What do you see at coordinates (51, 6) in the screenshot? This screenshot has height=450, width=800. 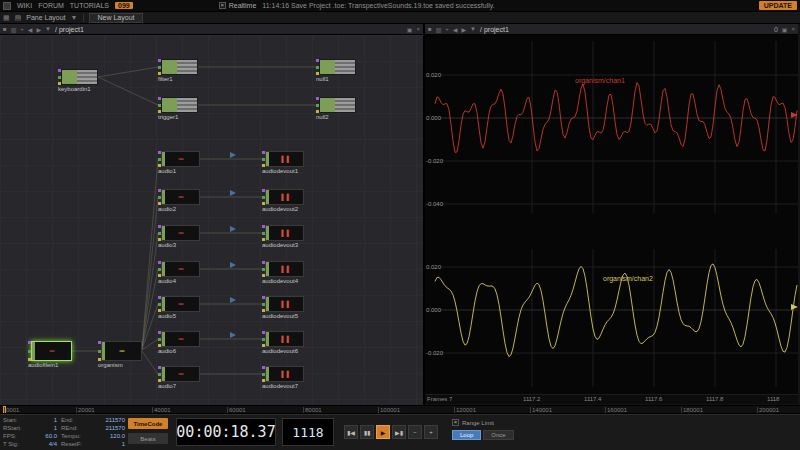 I see `menu-forum: FORUM` at bounding box center [51, 6].